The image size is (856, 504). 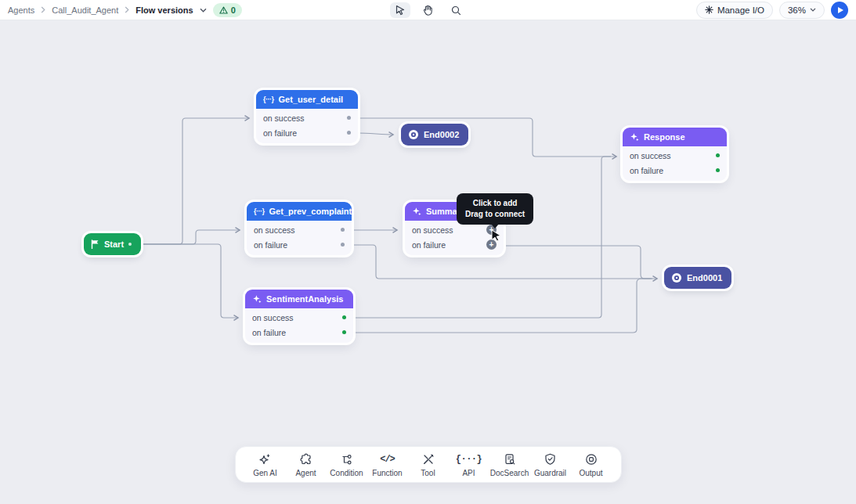 What do you see at coordinates (299, 229) in the screenshot?
I see `node-get-prev-complaints: {···} Get_prev_complaints on success on …` at bounding box center [299, 229].